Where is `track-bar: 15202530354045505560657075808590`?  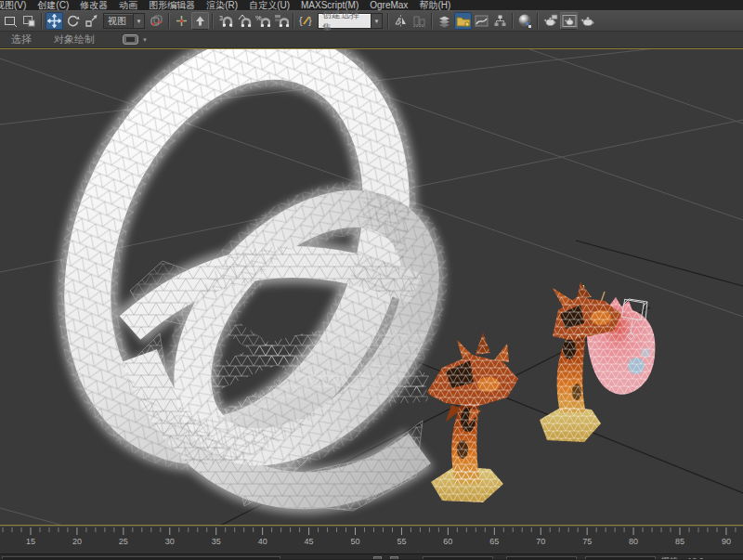 track-bar: 15202530354045505560657075808590 is located at coordinates (372, 540).